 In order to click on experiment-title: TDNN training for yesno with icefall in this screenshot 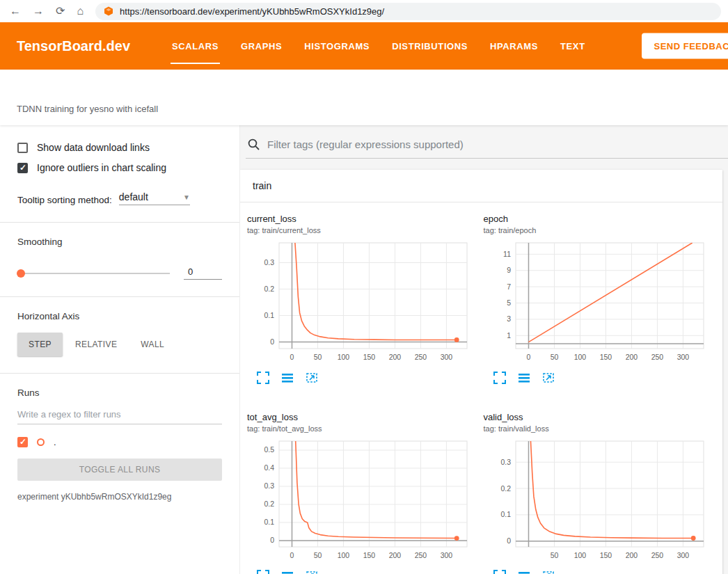, I will do `click(88, 109)`.